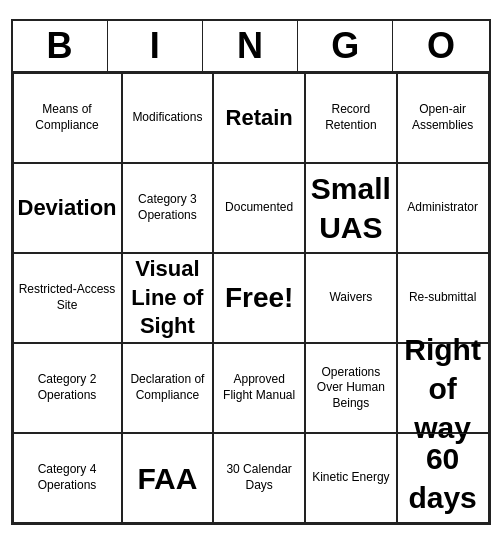 The width and height of the screenshot is (501, 544). Describe the element at coordinates (168, 298) in the screenshot. I see `cell-r2-c1: Visual Line of Sight` at that location.